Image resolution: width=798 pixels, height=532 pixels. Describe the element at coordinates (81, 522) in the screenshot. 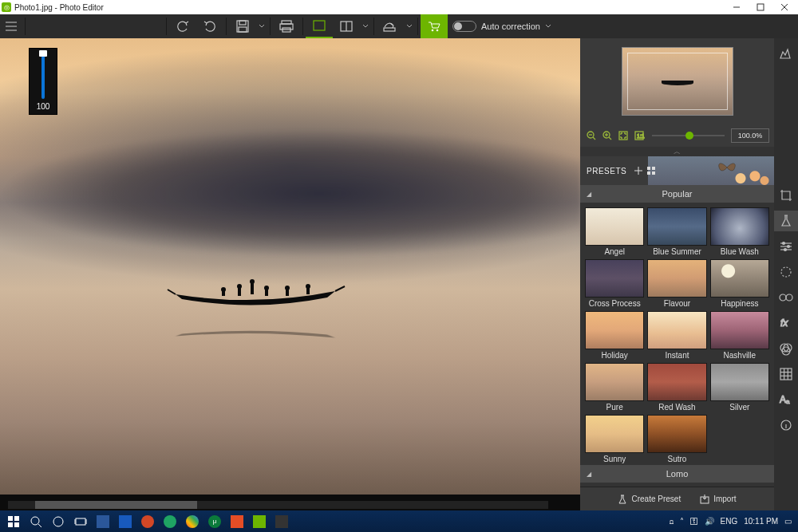

I see `taskview-button` at that location.